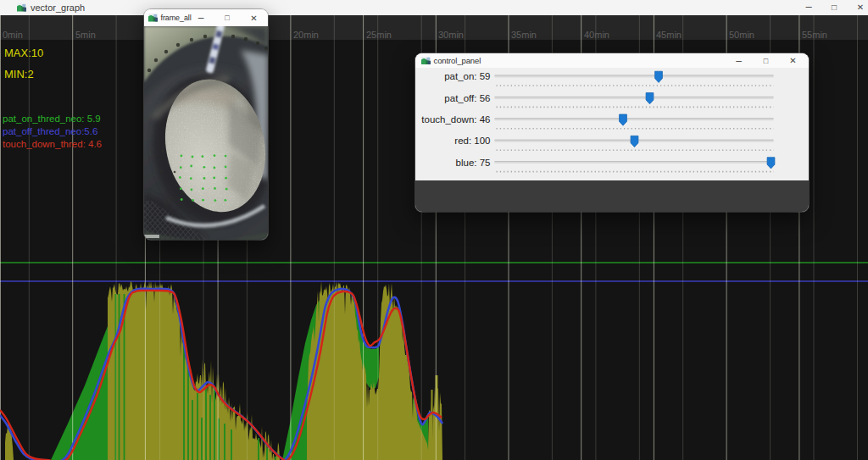 This screenshot has width=868, height=460. What do you see at coordinates (815, 35) in the screenshot?
I see `svg-text: 55min` at bounding box center [815, 35].